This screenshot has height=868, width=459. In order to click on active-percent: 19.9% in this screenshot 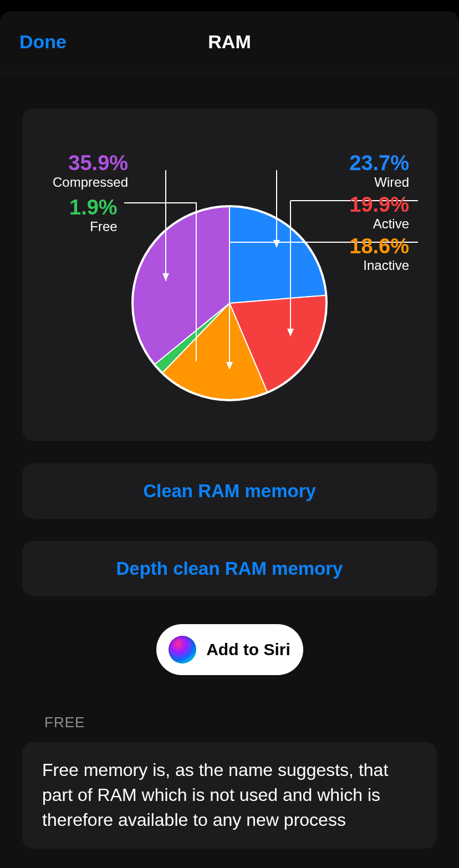, I will do `click(379, 205)`.